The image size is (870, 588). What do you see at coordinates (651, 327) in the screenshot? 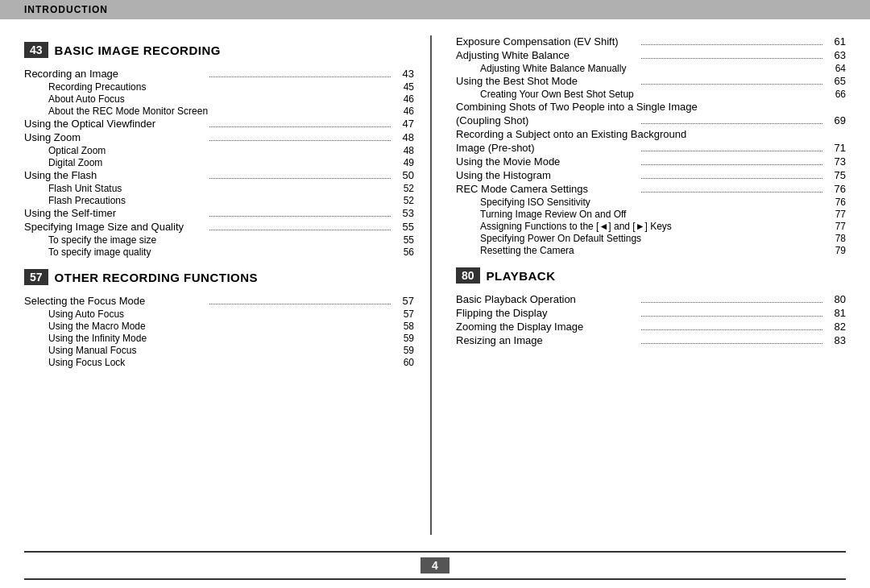
I see `list-item: Zooming the Display Image82` at bounding box center [651, 327].